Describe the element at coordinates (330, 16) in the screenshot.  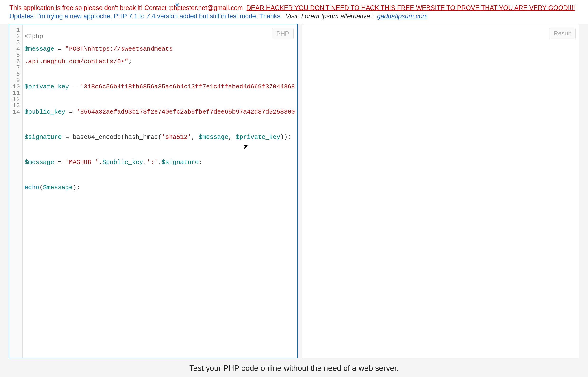
I see `banner-visit: Visit: Lorem Ipsum alternative :` at that location.